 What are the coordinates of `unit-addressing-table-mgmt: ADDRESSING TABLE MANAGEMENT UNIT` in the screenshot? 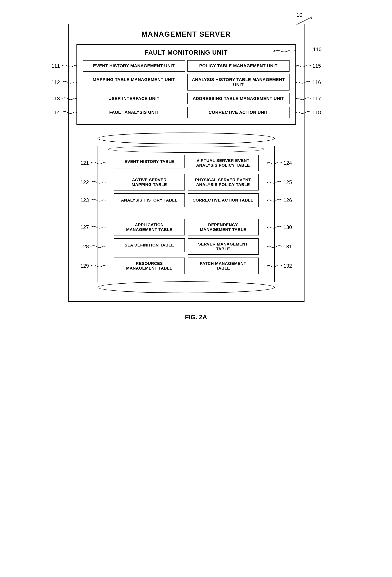 It's located at (238, 99).